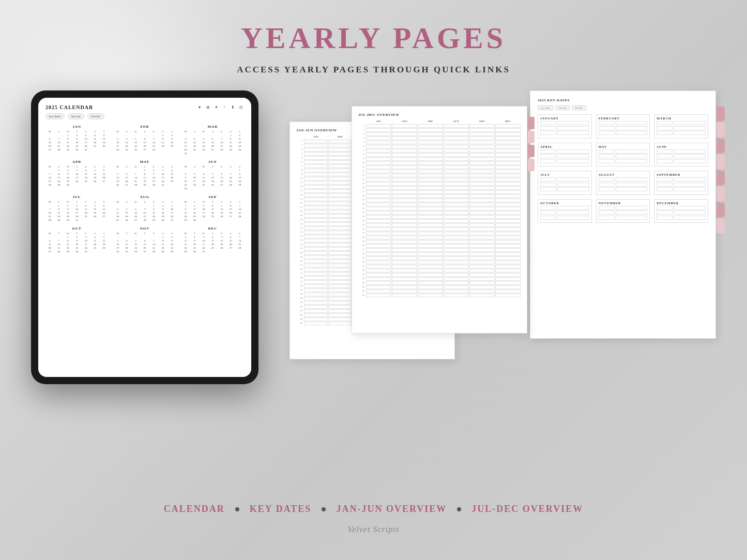 Image resolution: width=747 pixels, height=560 pixels. What do you see at coordinates (145, 240) in the screenshot?
I see `day-6: 6` at bounding box center [145, 240].